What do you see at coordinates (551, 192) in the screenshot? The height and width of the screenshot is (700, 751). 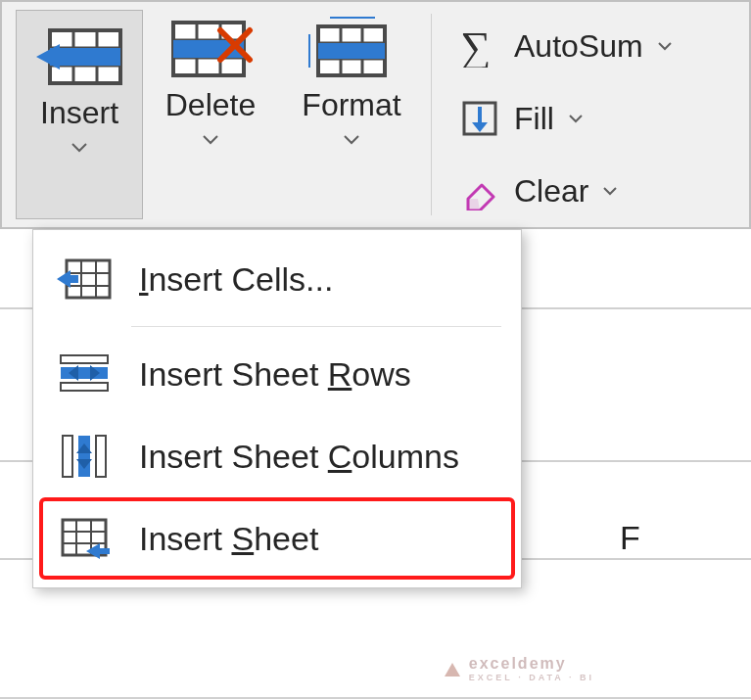 I see `clear-label: Clear` at bounding box center [551, 192].